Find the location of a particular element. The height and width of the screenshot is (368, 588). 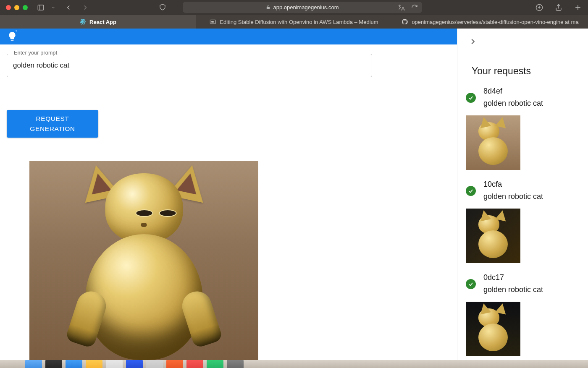

address-url: app.openimagegenius.com is located at coordinates (306, 8).